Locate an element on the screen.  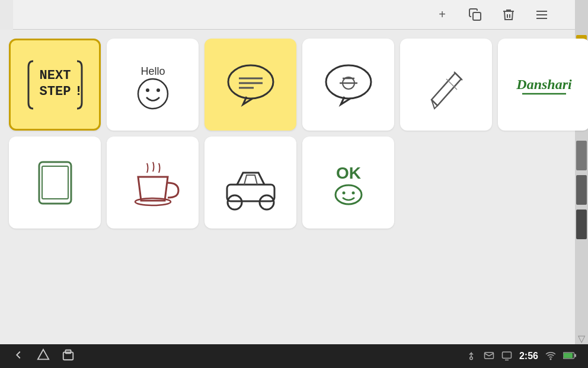
bottom-nav-left is located at coordinates (43, 356).